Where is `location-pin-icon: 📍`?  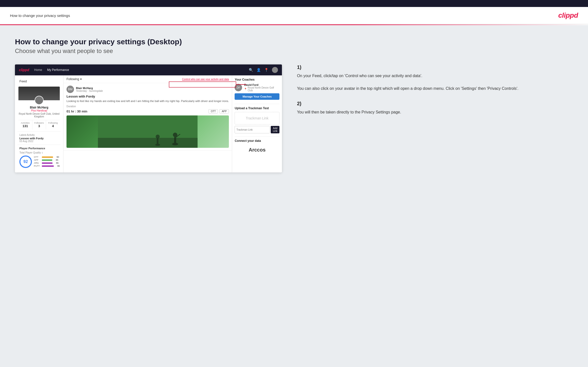
location-pin-icon: 📍 is located at coordinates (246, 89).